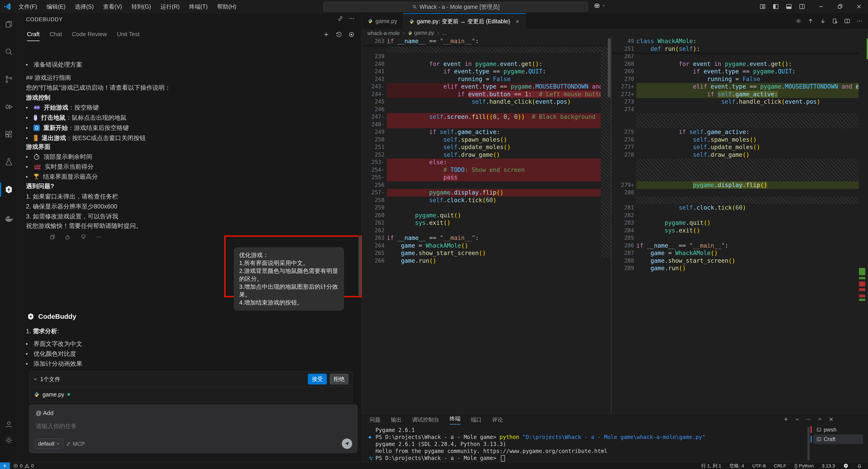  What do you see at coordinates (352, 19) in the screenshot?
I see `more-actions-icon` at bounding box center [352, 19].